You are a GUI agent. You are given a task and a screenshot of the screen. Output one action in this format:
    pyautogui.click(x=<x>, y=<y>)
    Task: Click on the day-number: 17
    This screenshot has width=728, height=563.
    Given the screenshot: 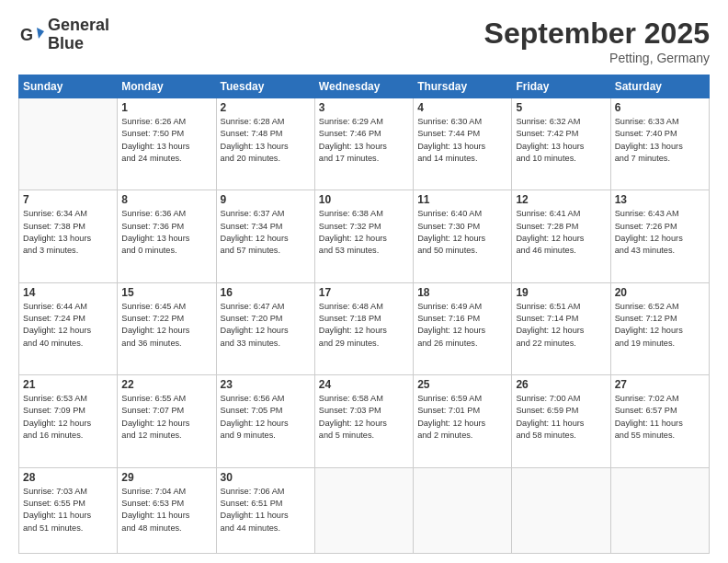 What is the action you would take?
    pyautogui.click(x=364, y=293)
    